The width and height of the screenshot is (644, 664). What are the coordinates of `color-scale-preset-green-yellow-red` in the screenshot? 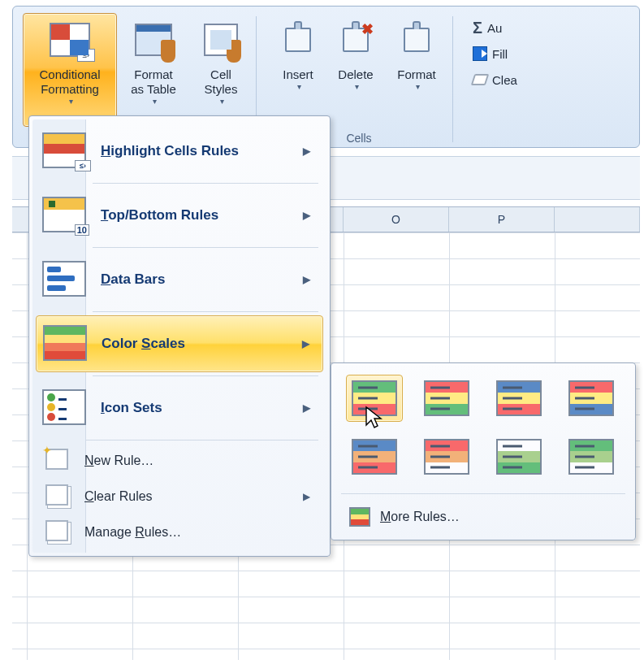 It's located at (374, 398).